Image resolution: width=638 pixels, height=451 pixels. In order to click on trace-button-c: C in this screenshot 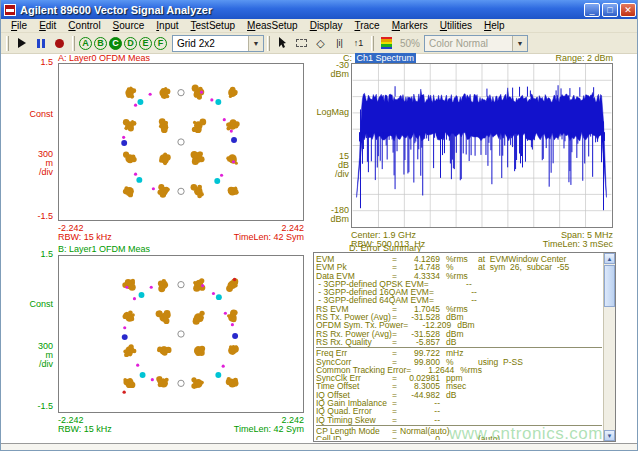, I will do `click(116, 44)`.